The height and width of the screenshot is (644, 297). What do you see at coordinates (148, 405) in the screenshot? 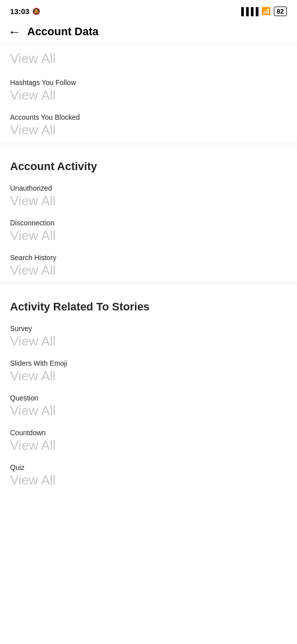
I see `question-section: Question View All` at bounding box center [148, 405].